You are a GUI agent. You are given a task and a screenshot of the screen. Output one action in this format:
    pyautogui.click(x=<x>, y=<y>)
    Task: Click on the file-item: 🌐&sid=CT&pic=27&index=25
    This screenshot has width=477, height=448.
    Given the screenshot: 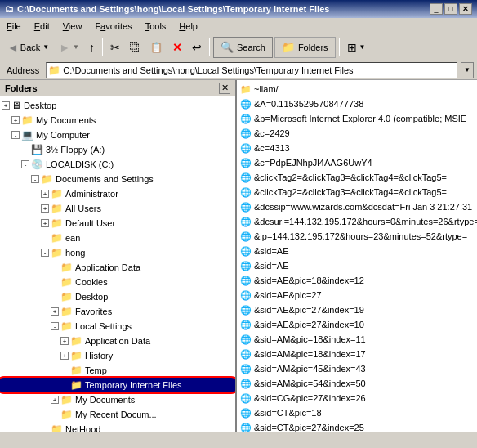 What is the action you would take?
    pyautogui.click(x=357, y=426)
    